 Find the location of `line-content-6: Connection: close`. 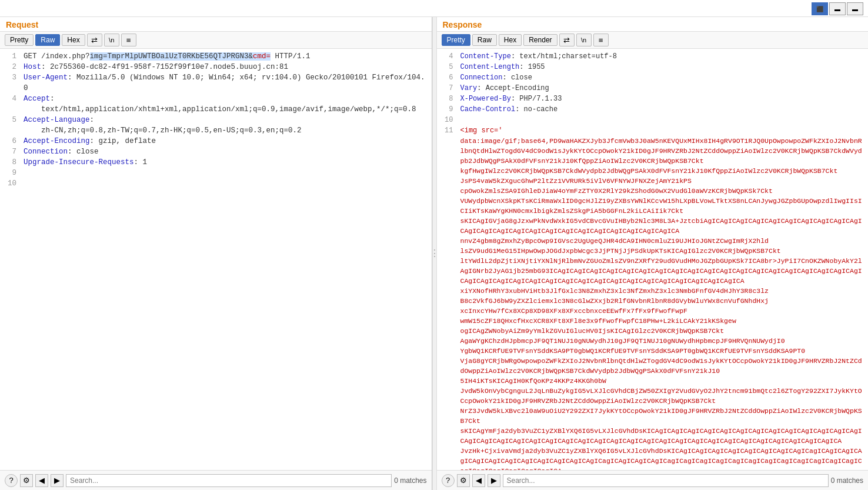

line-content-6: Connection: close is located at coordinates (663, 78).